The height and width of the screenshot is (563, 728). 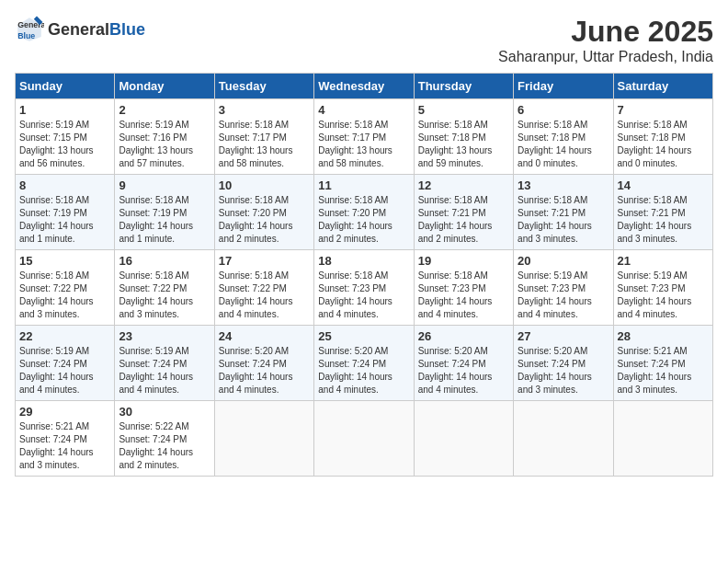 I want to click on calendar-day-cell: 22Sunrise: 5:19 AM Sunset: 7:24 PM Dayli…, so click(x=65, y=363).